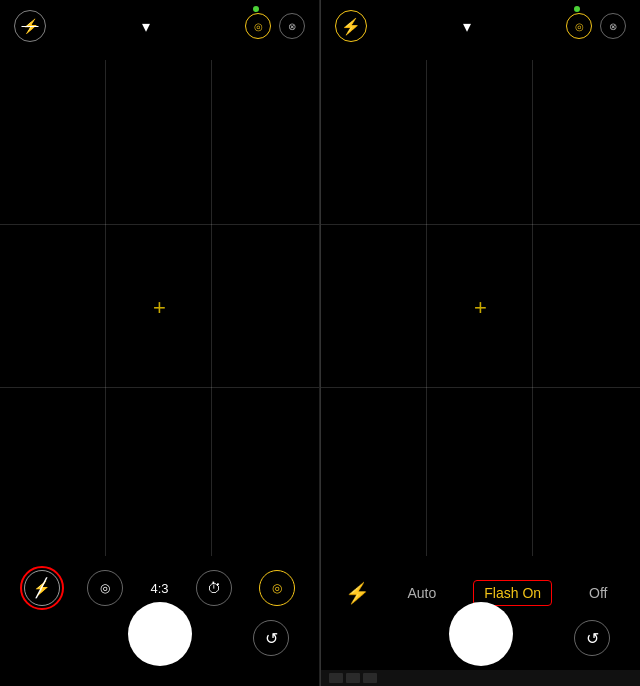 The width and height of the screenshot is (640, 686). Describe the element at coordinates (30, 26) in the screenshot. I see `flash-off-button-left: ⚡` at that location.